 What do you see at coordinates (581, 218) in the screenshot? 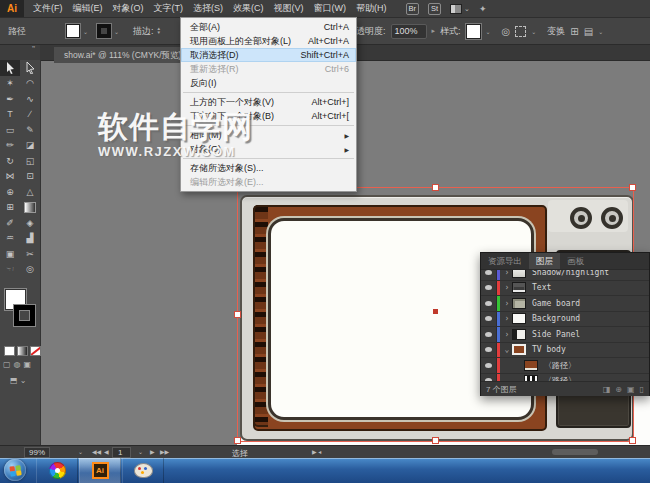
I see `tv-knob-left` at bounding box center [581, 218].